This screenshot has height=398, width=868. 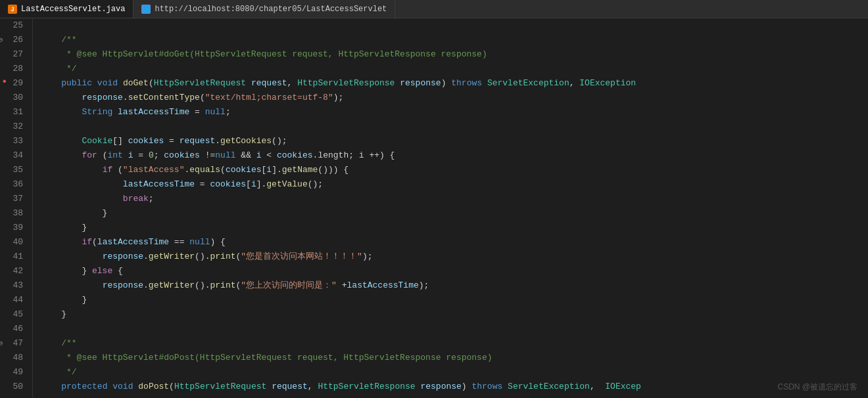 I want to click on line-number-26: 26, so click(x=13, y=40).